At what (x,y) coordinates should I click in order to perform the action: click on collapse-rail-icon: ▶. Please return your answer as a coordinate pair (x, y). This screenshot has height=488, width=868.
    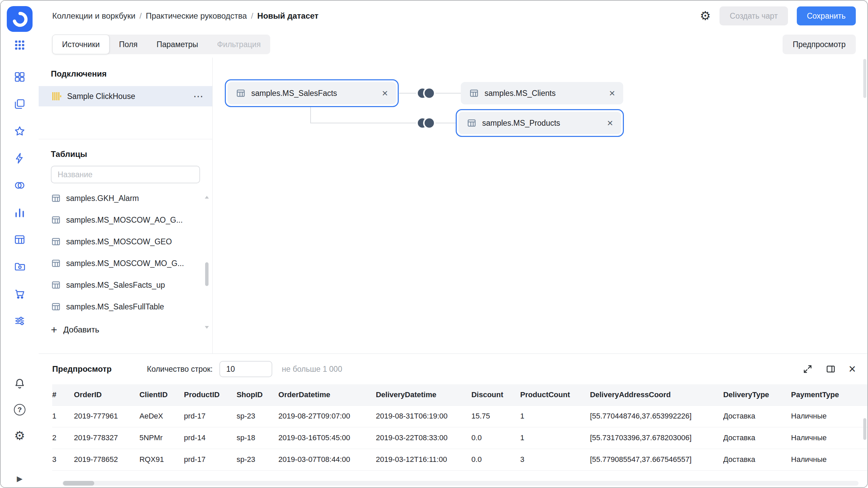
    Looking at the image, I should click on (20, 479).